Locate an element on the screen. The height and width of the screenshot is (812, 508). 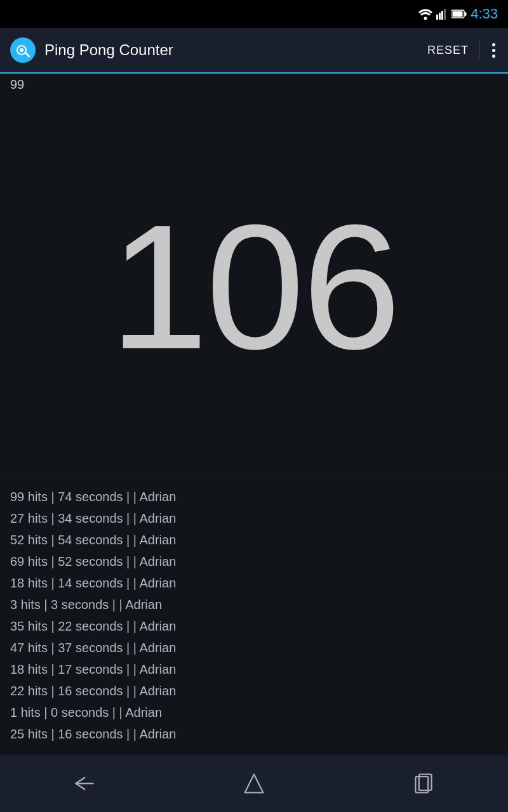
app-bar: Ping Pong Counter RESET is located at coordinates (254, 51).